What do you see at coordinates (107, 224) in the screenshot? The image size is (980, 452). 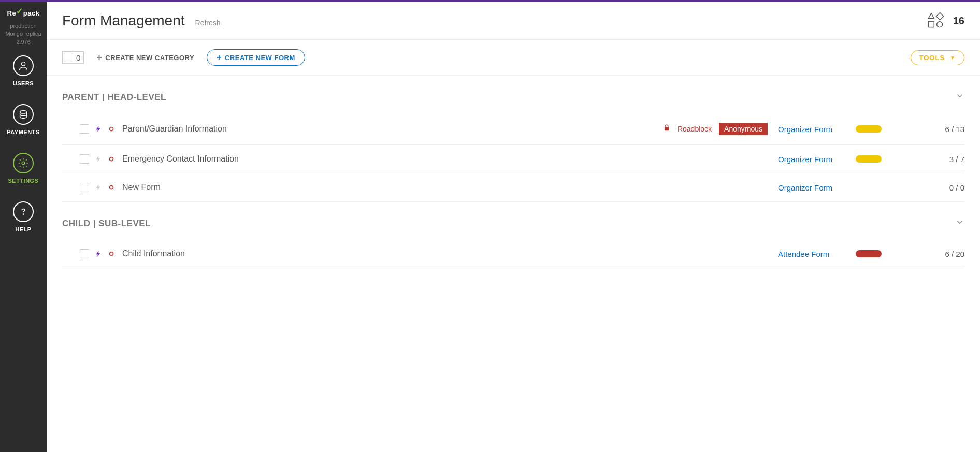 I see `section-title: CHILD | SUB-LEVEL` at bounding box center [107, 224].